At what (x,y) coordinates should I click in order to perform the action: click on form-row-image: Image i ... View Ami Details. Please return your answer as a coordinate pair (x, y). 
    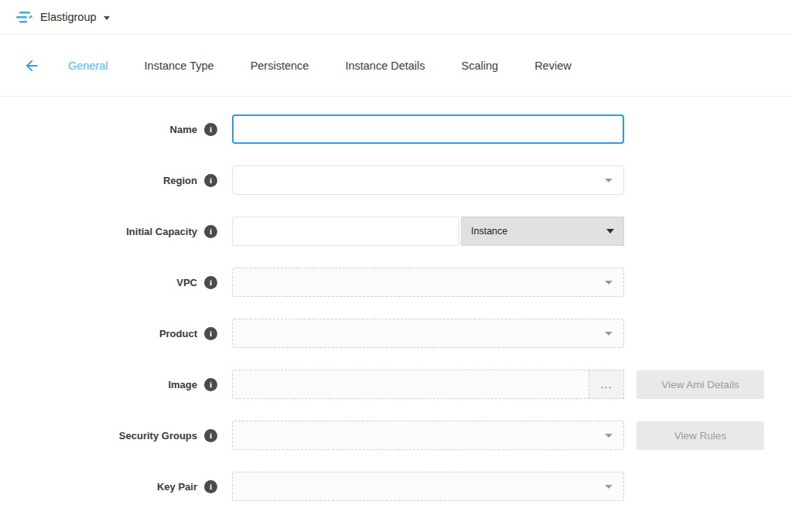
    Looking at the image, I should click on (396, 384).